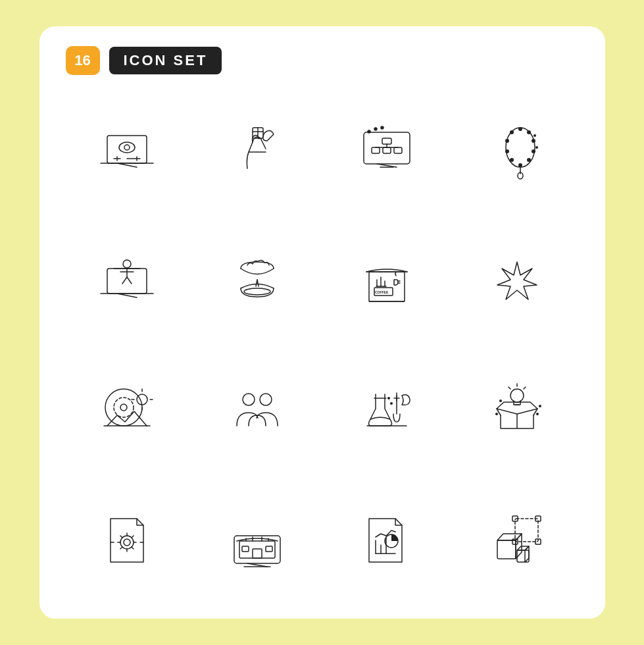  What do you see at coordinates (387, 282) in the screenshot?
I see `coffee-shop-icon: COFFEE` at bounding box center [387, 282].